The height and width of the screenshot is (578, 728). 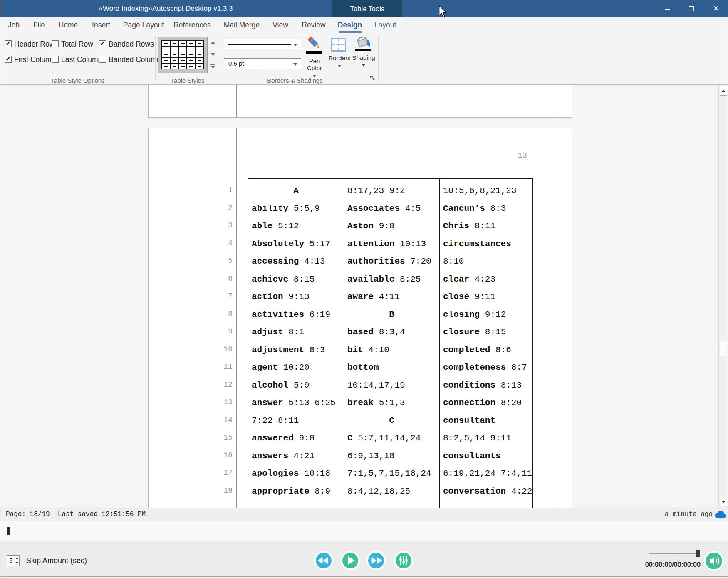 What do you see at coordinates (101, 25) in the screenshot?
I see `tab-insert: Insert` at bounding box center [101, 25].